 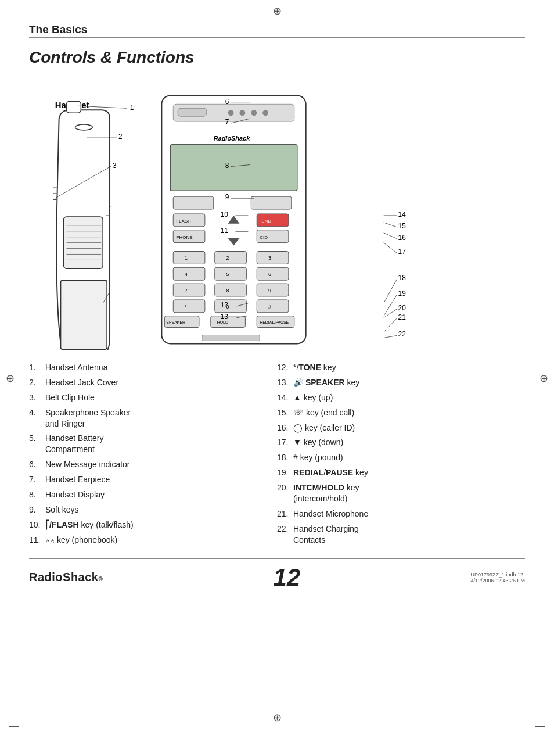 I want to click on svg-text: 18, so click(x=402, y=278).